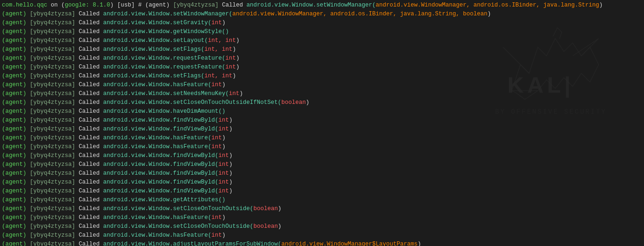  What do you see at coordinates (322, 49) in the screenshot?
I see `log-line-5: (agent) [ybyq4ztyzsa] Called android.vie…` at bounding box center [322, 49].